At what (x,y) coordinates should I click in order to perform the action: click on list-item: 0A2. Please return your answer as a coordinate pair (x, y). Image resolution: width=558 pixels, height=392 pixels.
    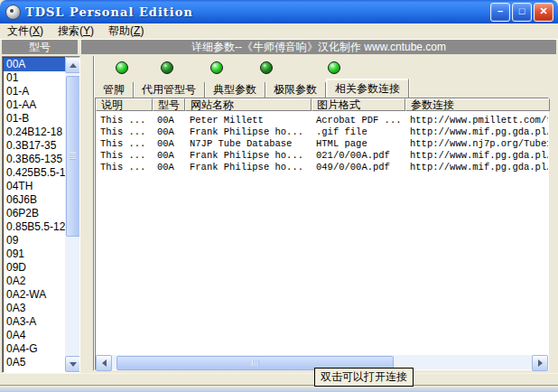
    Looking at the image, I should click on (34, 282).